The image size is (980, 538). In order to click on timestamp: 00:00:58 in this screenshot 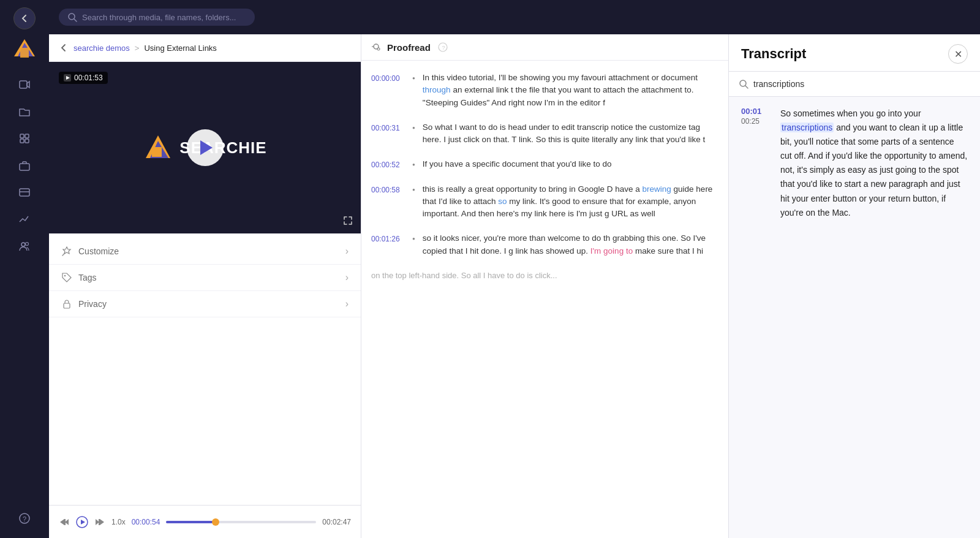, I will do `click(388, 190)`.